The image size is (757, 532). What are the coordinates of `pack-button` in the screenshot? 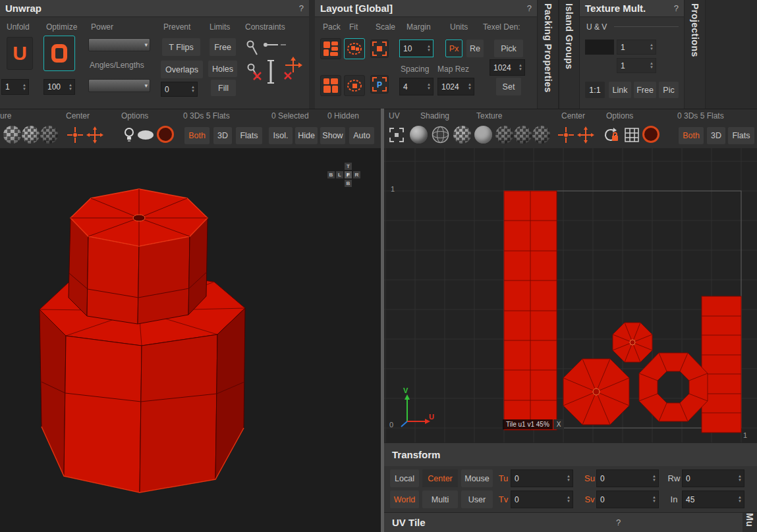 It's located at (331, 49).